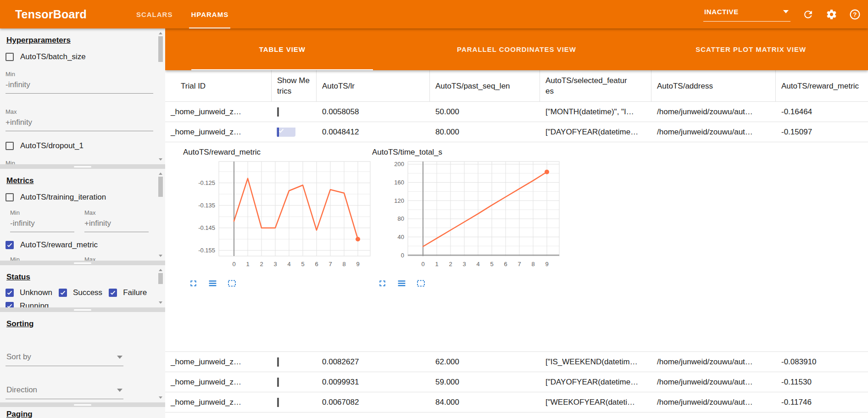 Image resolution: width=868 pixels, height=418 pixels. I want to click on batch-size-checkbox, so click(10, 57).